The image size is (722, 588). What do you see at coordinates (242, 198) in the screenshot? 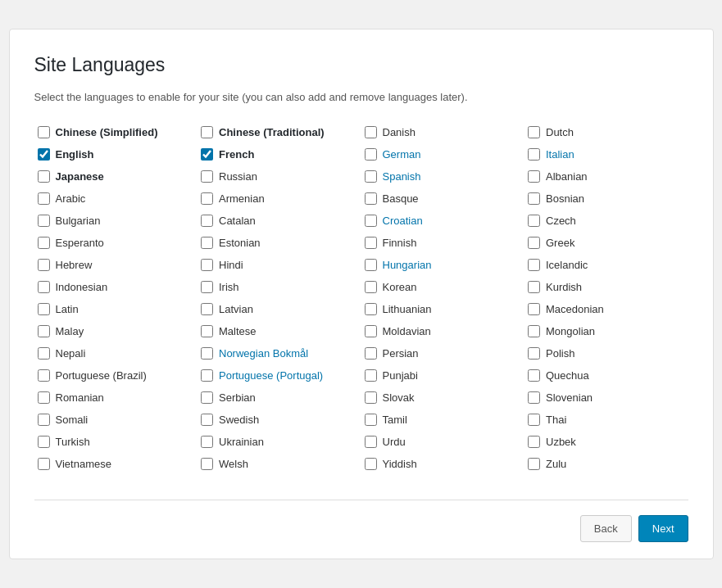
I see `language-label-armenian: Armenian` at bounding box center [242, 198].